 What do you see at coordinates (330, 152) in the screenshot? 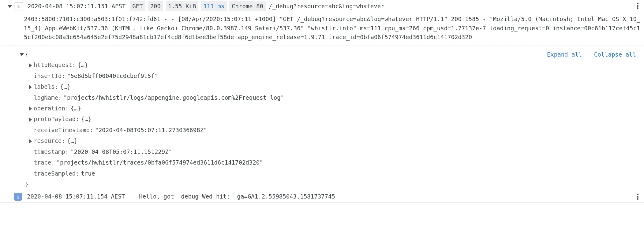
I see `field-timestamp: timestamp: "2020-04-08T05:07:11.151229Z"` at bounding box center [330, 152].